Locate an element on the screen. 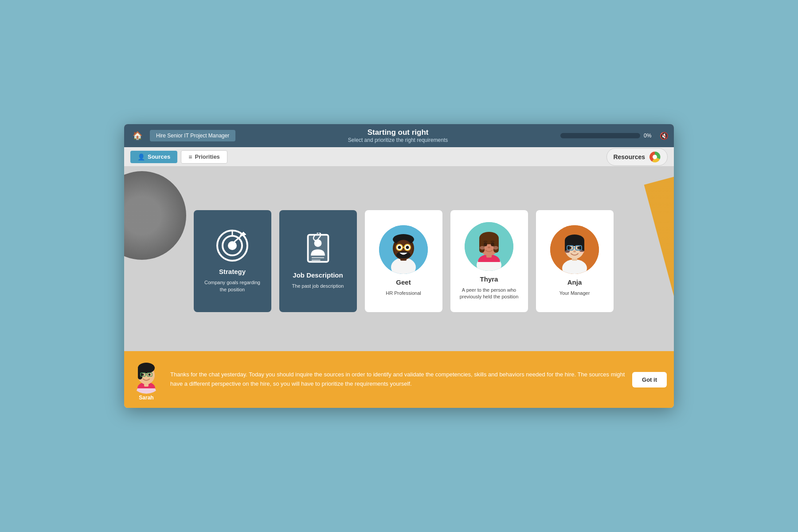  job-description-subtitle: The past job description is located at coordinates (318, 286).